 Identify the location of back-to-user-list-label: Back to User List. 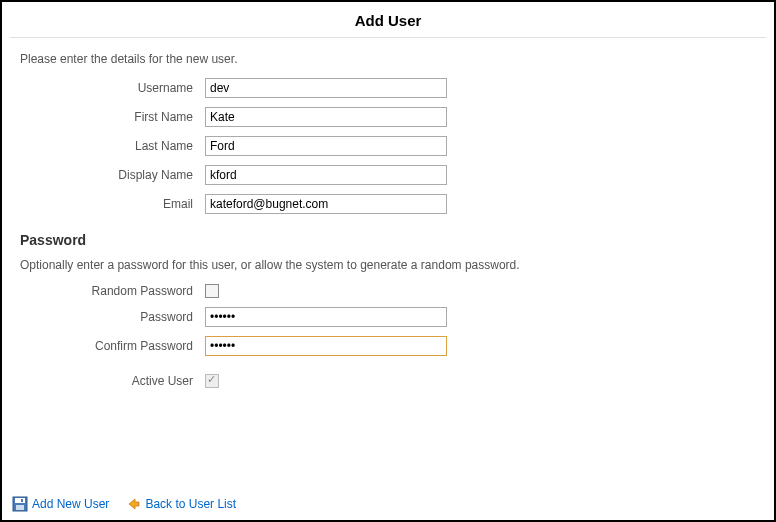
(190, 504).